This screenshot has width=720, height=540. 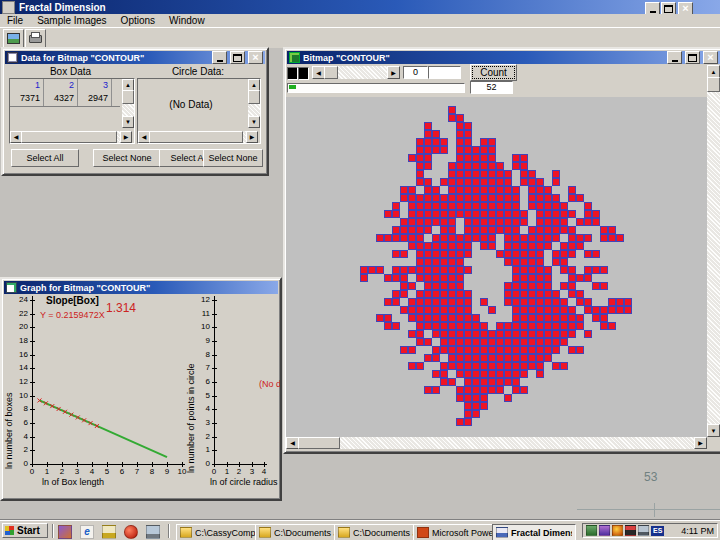 I want to click on box-select-all-button: Select All, so click(x=45, y=158).